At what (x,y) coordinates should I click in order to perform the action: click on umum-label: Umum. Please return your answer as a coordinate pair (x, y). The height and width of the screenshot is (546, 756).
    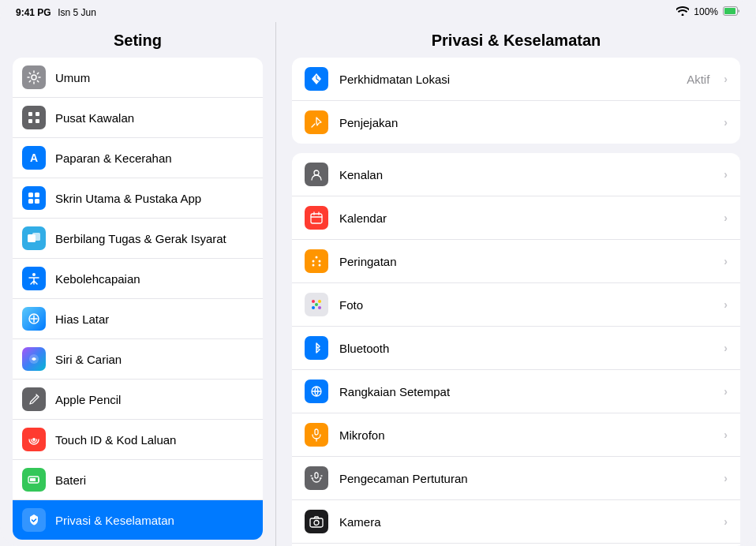
    Looking at the image, I should click on (73, 77).